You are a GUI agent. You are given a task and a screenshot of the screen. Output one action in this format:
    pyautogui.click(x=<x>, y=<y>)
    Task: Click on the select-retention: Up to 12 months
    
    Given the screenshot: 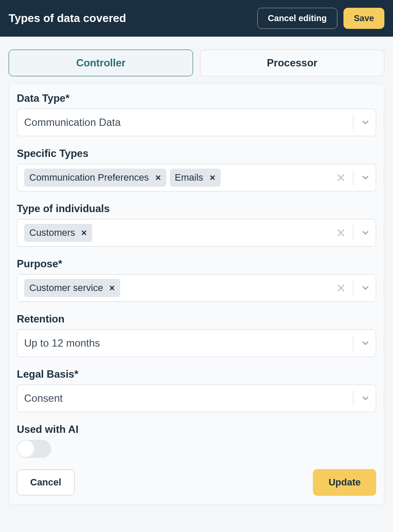 What is the action you would take?
    pyautogui.click(x=196, y=343)
    